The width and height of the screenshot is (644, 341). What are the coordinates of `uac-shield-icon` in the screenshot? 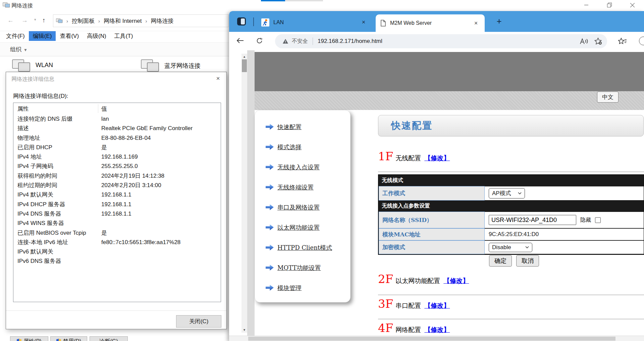 It's located at (59, 340).